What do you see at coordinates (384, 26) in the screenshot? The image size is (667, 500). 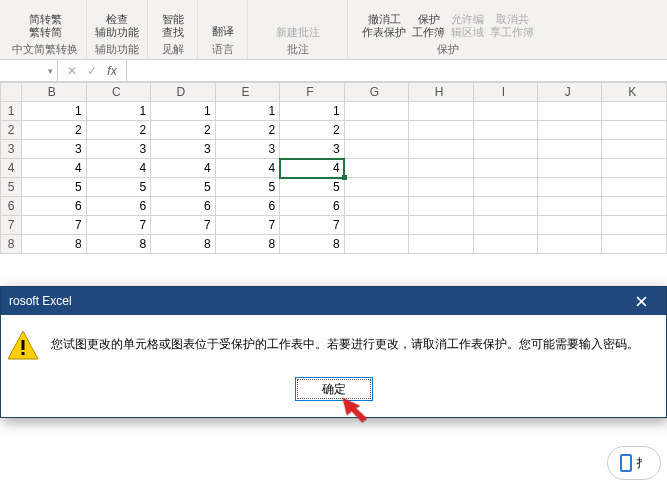 I see `ribbon-btn-unprotect-sheet: 撤消工 作表保护` at bounding box center [384, 26].